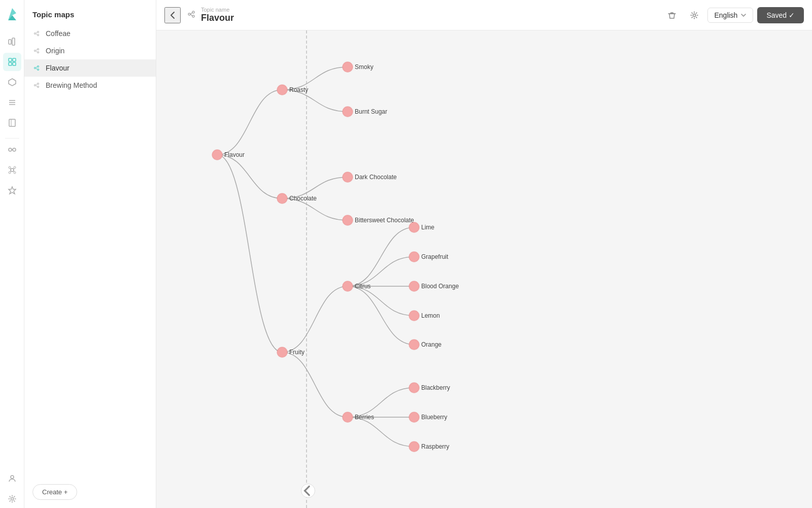 The image size is (812, 508). I want to click on node-citrus: Citrus, so click(356, 286).